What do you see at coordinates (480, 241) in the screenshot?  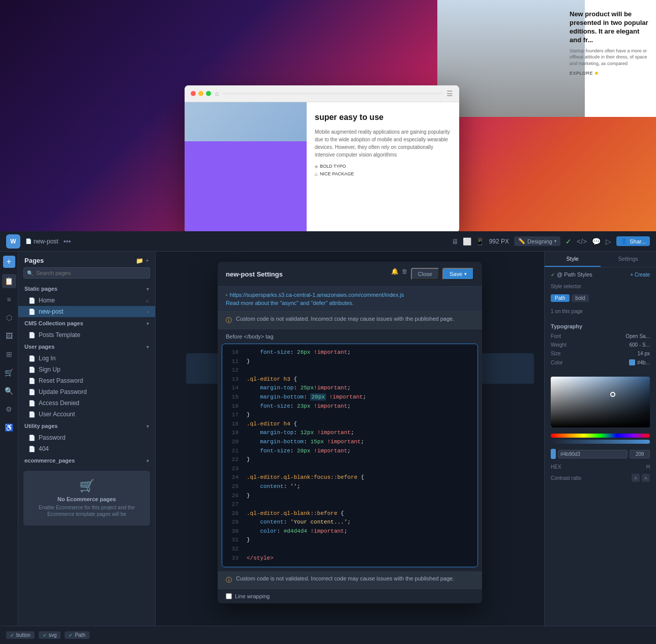 I see `mobile-icon: 📱` at bounding box center [480, 241].